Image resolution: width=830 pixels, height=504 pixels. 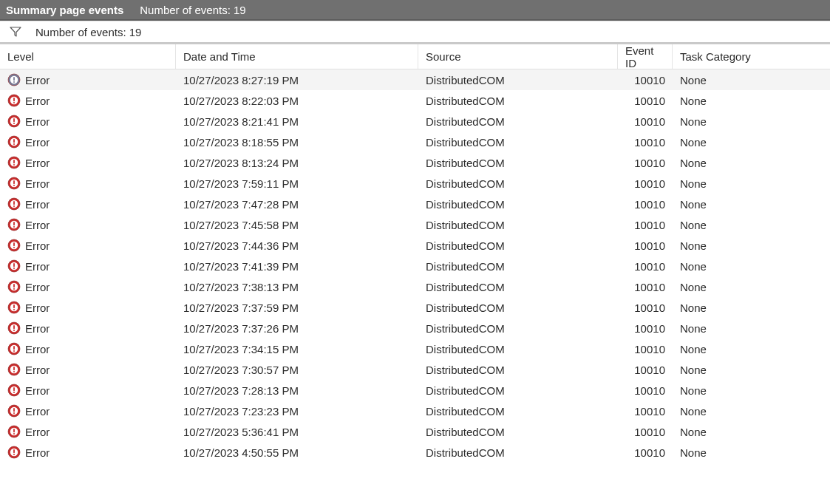 I want to click on title-count: Number of events: 19, so click(x=192, y=10).